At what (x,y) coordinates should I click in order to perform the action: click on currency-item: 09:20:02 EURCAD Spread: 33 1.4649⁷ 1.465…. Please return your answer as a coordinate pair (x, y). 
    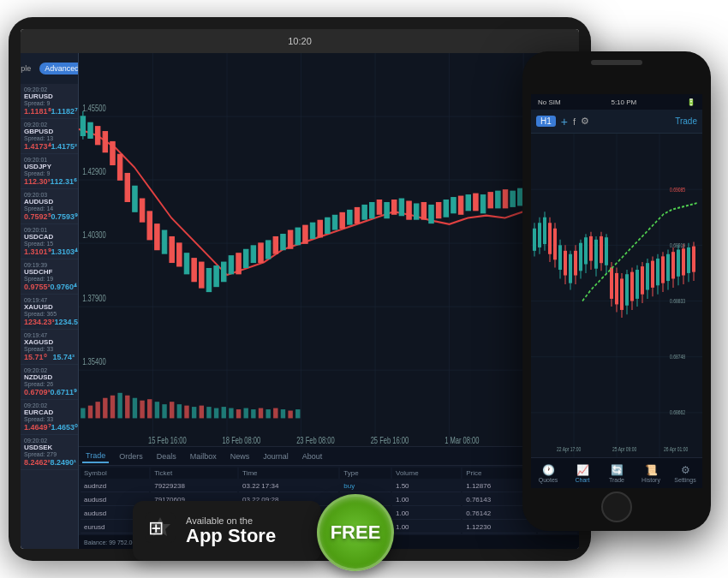
    Looking at the image, I should click on (50, 418).